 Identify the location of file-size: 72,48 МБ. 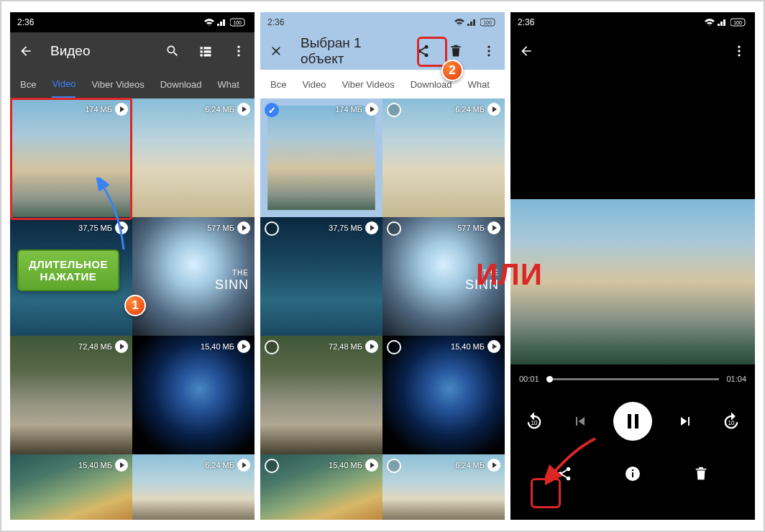
(345, 347).